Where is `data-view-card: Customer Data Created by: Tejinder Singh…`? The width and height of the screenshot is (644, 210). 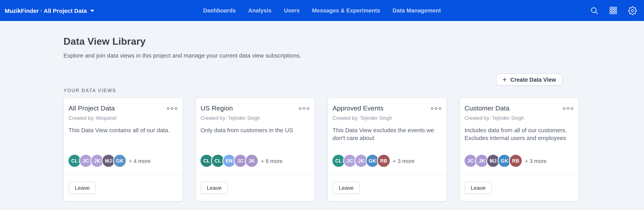
data-view-card: Customer Data Created by: Tejinder Singh… is located at coordinates (519, 150).